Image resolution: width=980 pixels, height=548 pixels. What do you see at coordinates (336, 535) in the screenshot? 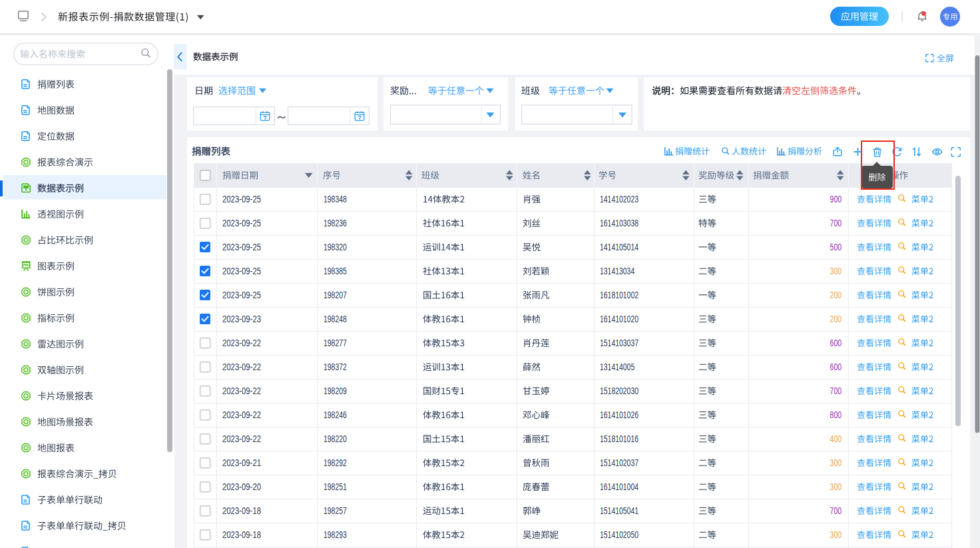
I see `svg-text: 198293` at bounding box center [336, 535].